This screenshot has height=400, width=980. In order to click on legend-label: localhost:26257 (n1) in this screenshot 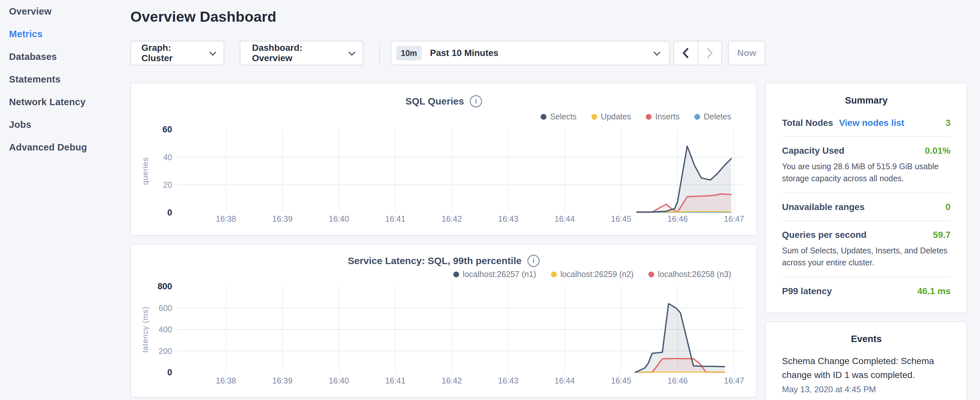, I will do `click(499, 274)`.